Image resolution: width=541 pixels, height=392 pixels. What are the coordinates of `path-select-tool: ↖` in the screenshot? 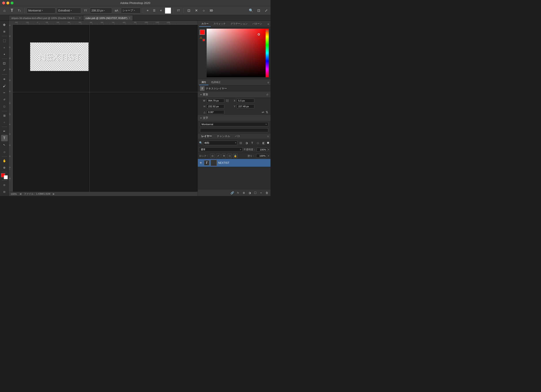 It's located at (4, 145).